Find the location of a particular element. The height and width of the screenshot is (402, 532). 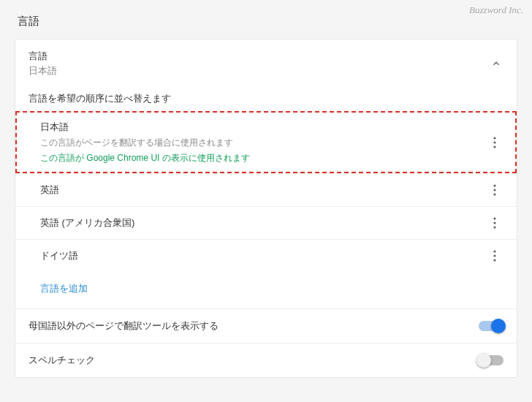

language-name: 英語 (アメリカ合衆国) is located at coordinates (263, 223).